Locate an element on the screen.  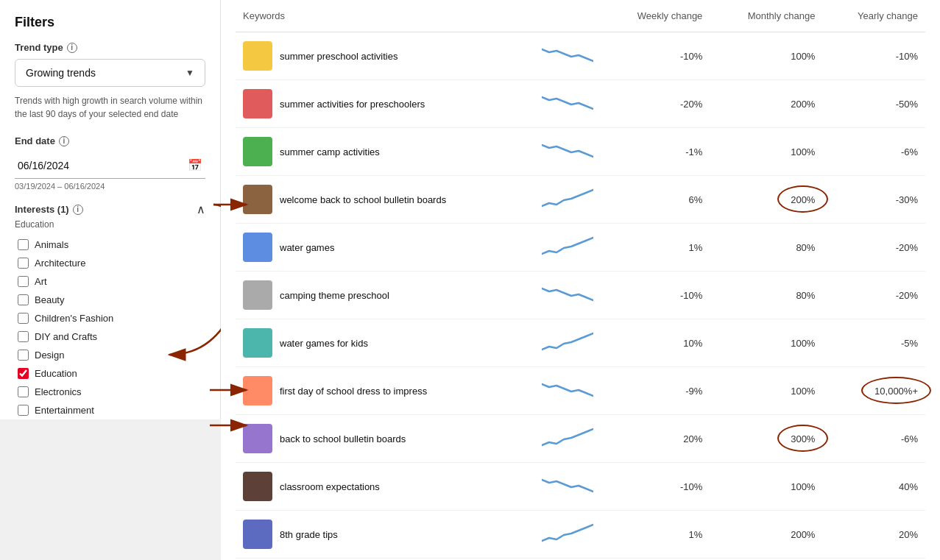
checkbox-item-architecture: Architecture is located at coordinates (110, 263).